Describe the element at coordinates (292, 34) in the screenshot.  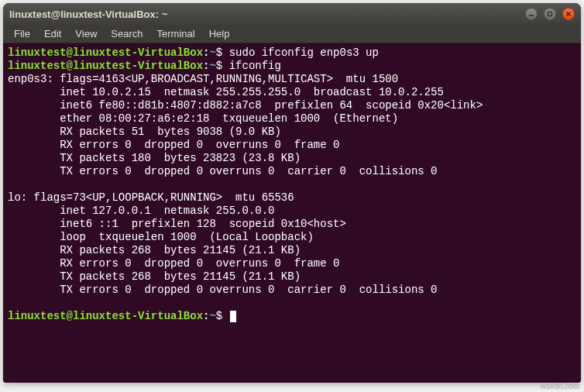
I see `menubar: File Edit View Search Terminal Help` at that location.